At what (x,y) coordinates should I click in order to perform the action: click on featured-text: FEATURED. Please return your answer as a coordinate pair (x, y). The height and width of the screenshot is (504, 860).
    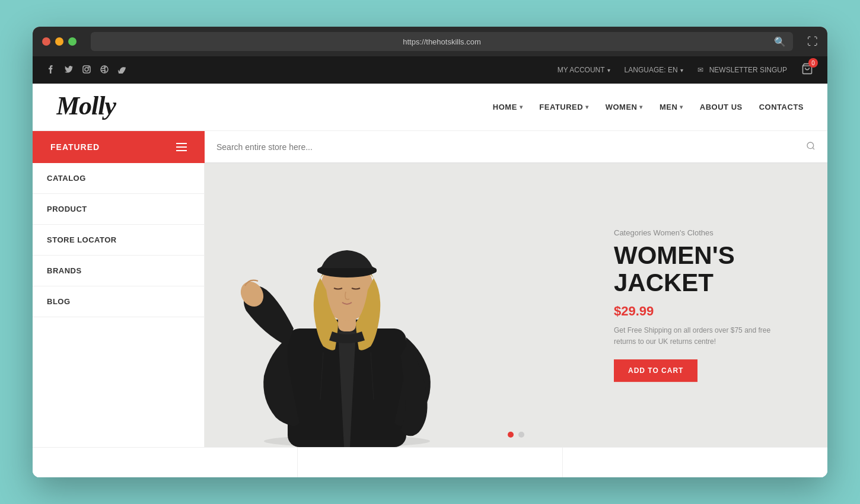
    Looking at the image, I should click on (75, 147).